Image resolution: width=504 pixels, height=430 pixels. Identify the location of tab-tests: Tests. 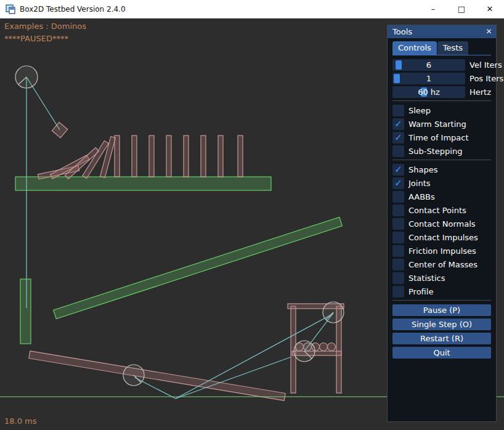
(453, 48).